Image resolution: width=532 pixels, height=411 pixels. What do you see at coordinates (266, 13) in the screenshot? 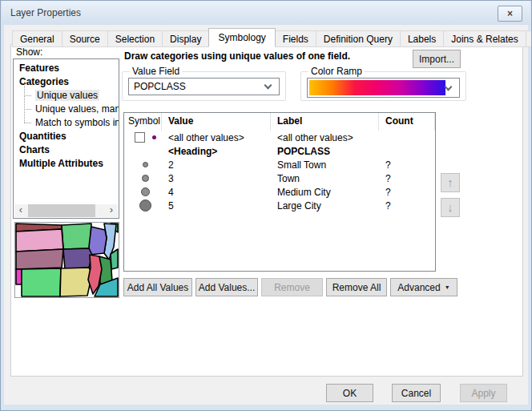
I see `title-bar: Layer Properties ×` at bounding box center [266, 13].